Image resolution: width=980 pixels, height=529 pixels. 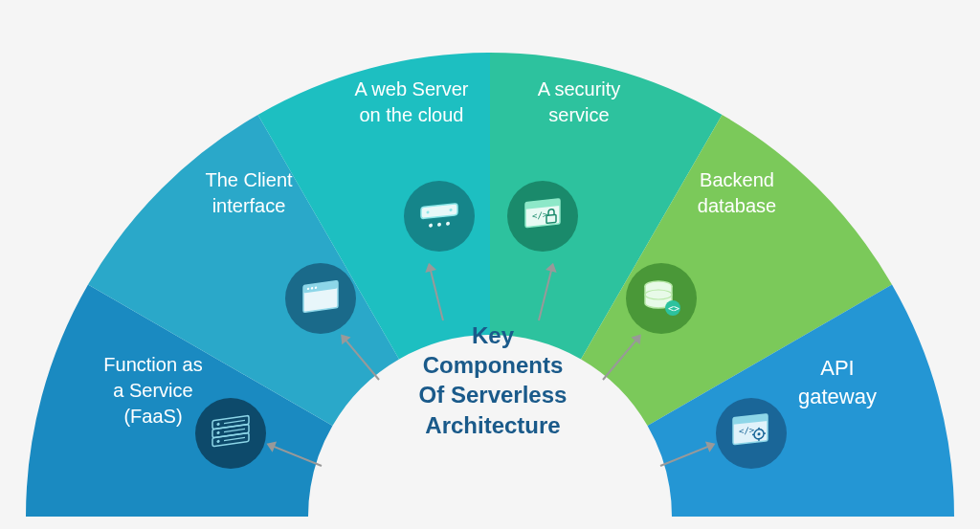 What do you see at coordinates (439, 216) in the screenshot?
I see `icon-circle-webserver` at bounding box center [439, 216].